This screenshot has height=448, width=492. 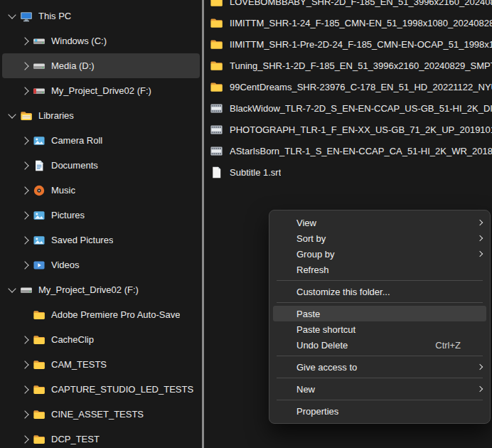 What do you see at coordinates (361, 4) in the screenshot?
I see `file-name: LOVEBOMBBABY_SHR-2D_F-185_EN_51_3996x216…` at bounding box center [361, 4].